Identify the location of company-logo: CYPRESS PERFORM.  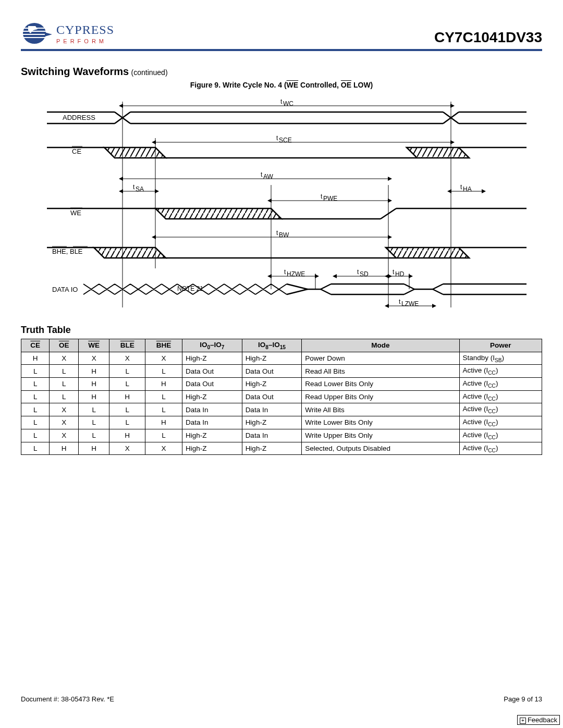
(68, 33).